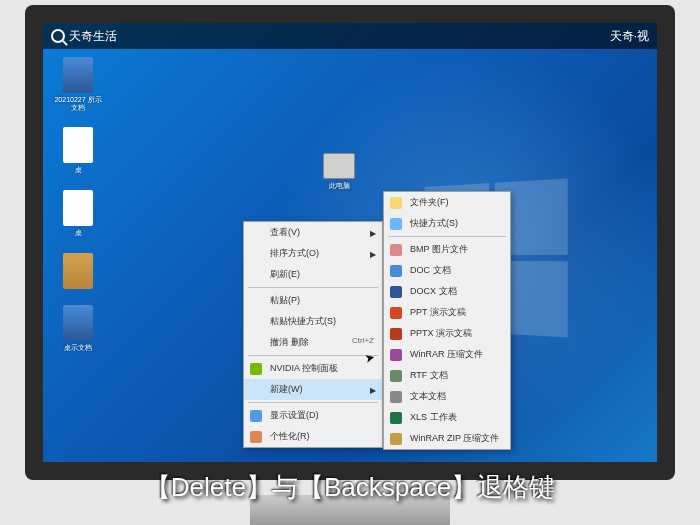 The image size is (700, 525). Describe the element at coordinates (396, 224) in the screenshot. I see `shortcut-icon` at that location.